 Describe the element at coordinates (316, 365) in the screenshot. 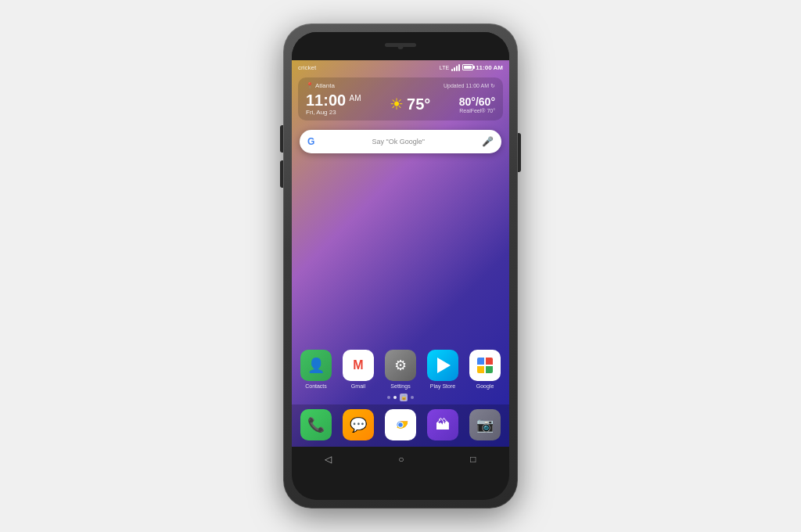

I see `person-icon: 👤` at that location.